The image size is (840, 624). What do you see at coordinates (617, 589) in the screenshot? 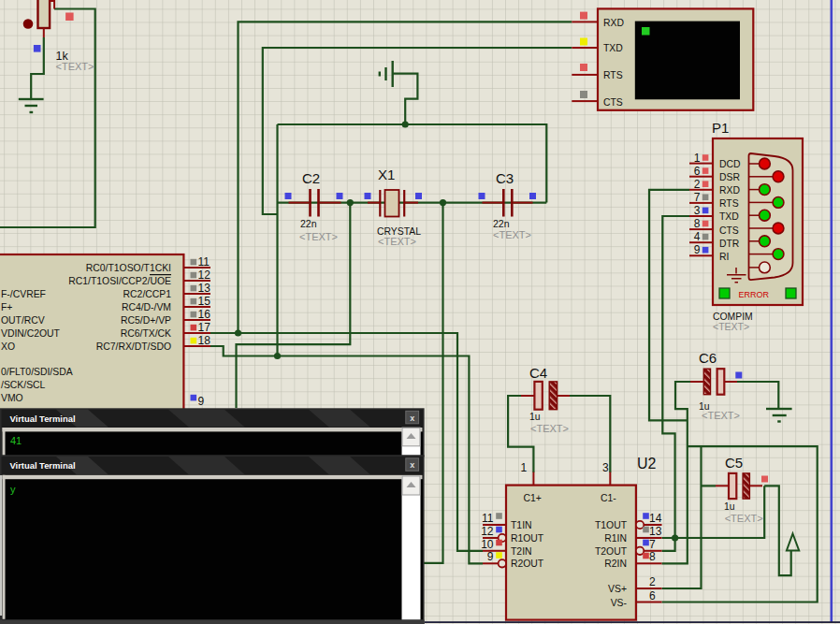
I see `svg-text: VS+` at bounding box center [617, 589].